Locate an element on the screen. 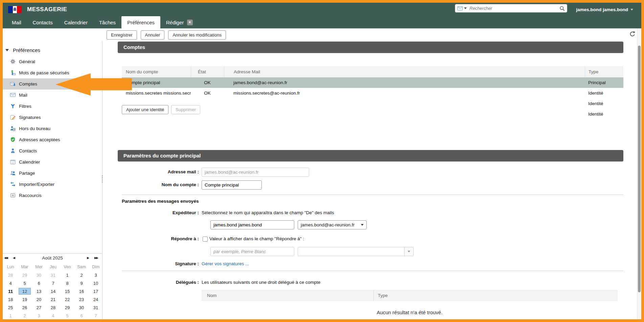  calendar-day: 10 is located at coordinates (96, 283).